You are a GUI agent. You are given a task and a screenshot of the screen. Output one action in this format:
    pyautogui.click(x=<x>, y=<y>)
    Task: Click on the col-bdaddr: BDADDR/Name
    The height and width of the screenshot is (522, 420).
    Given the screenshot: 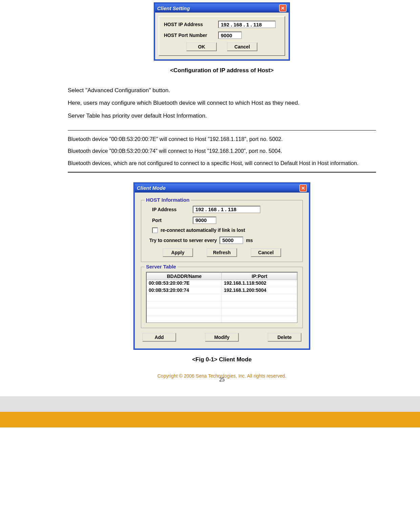 What is the action you would take?
    pyautogui.click(x=184, y=276)
    